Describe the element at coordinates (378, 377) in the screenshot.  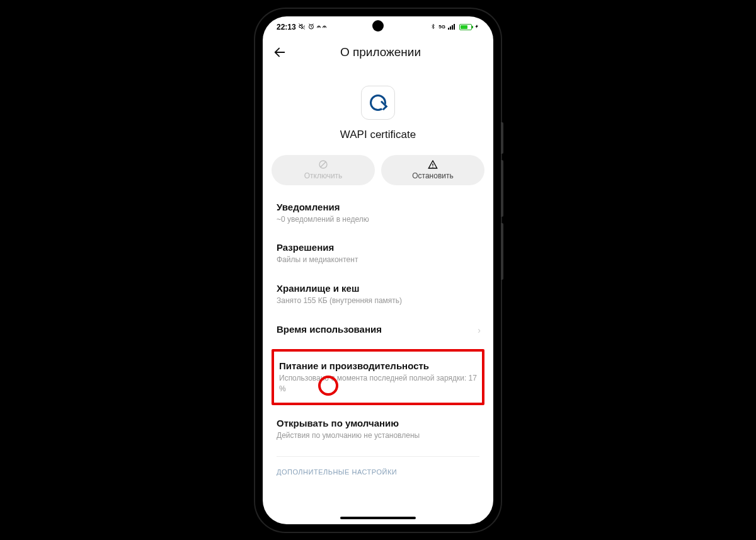
I see `annotation-highlight-box: Питание и производительность Использован…` at that location.